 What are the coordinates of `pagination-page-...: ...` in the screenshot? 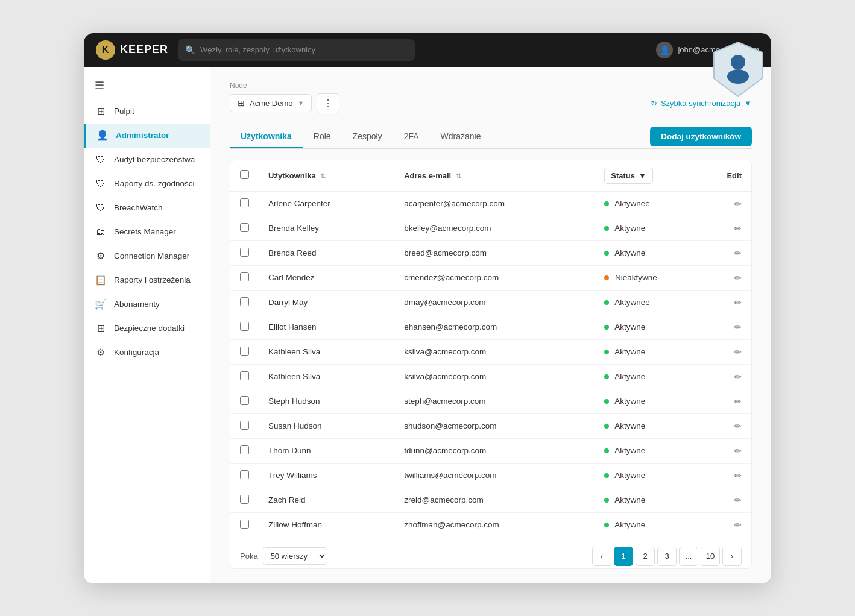 It's located at (689, 556).